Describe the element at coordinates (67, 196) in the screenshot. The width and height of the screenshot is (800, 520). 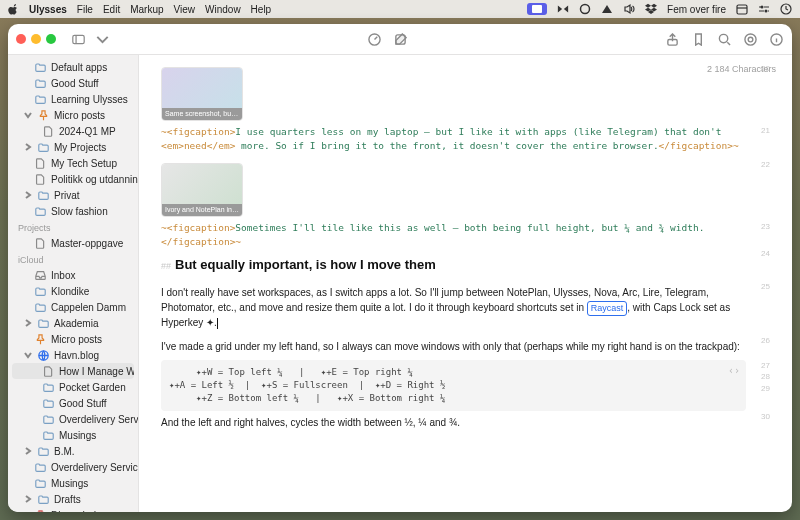
I see `sidebar-item-label: Privat` at that location.